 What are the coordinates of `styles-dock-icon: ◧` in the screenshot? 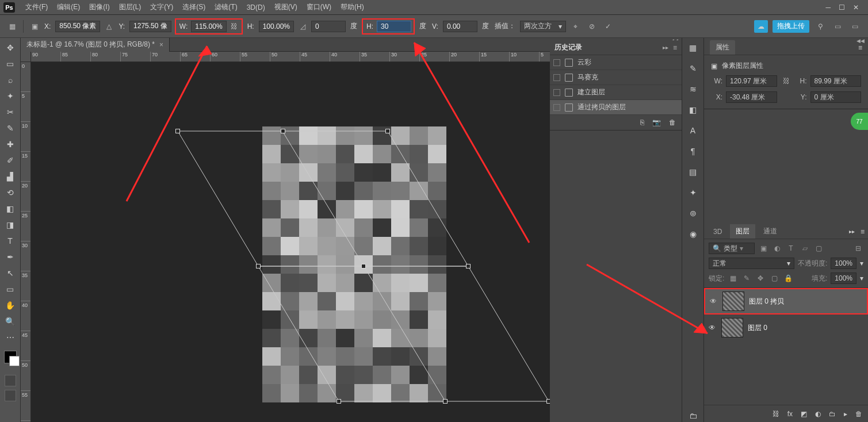 It's located at (693, 110).